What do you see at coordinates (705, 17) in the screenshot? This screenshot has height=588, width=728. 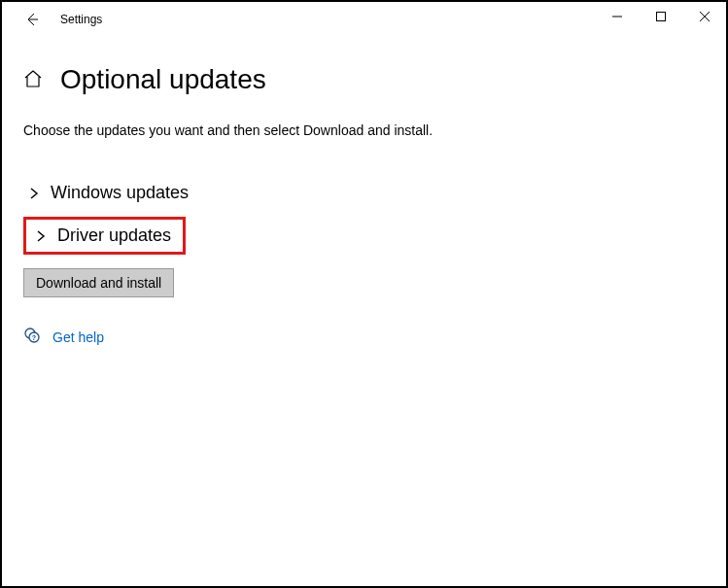 I see `close-icon` at bounding box center [705, 17].